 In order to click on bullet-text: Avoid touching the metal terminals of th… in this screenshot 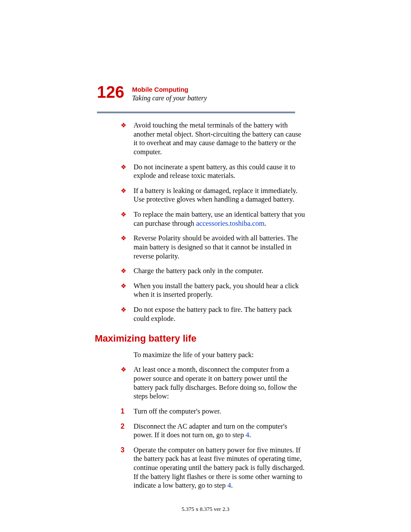, I will do `click(217, 139)`.